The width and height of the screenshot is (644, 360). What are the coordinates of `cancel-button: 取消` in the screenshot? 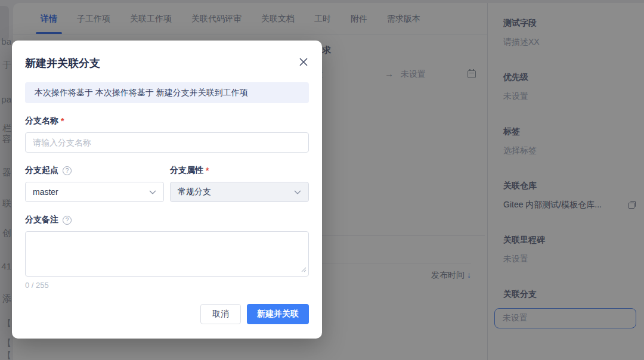 It's located at (221, 314).